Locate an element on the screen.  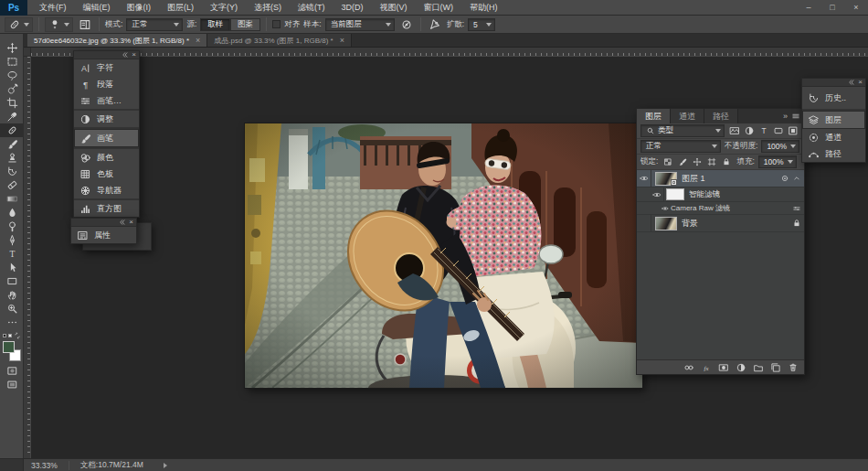
ignore-adjustments-button is located at coordinates (407, 25).